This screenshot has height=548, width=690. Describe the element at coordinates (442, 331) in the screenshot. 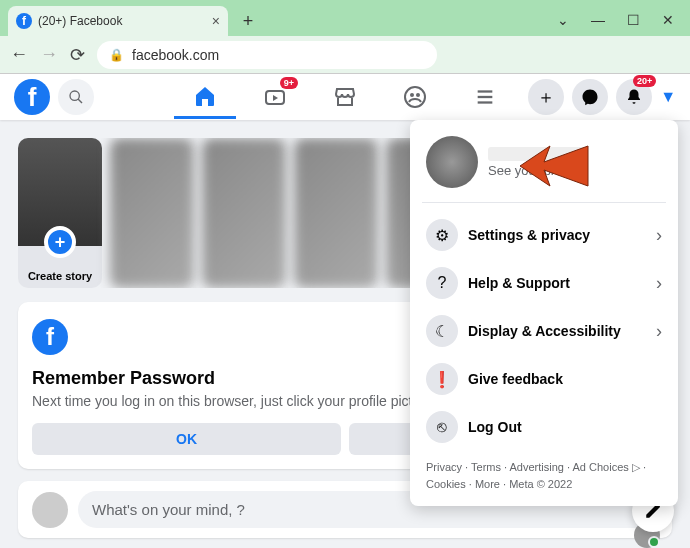

I see `moon-icon: ☾` at that location.